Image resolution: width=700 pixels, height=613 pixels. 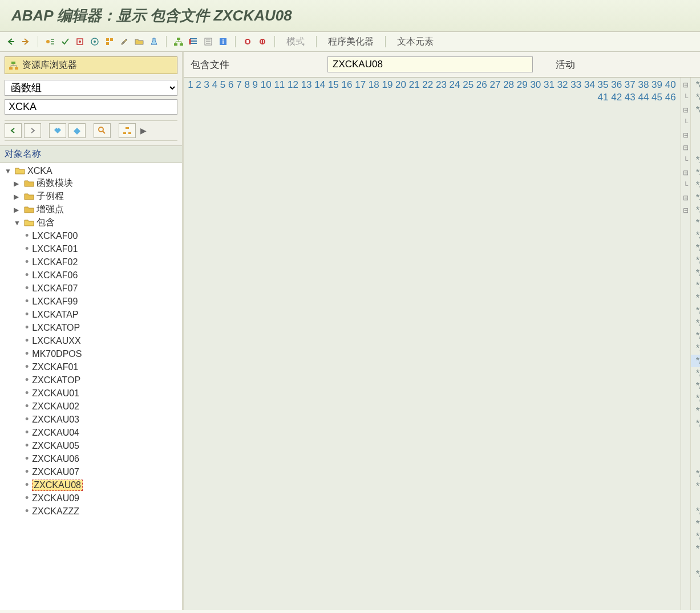 I want to click on tree-leaf: •ZXCKAU03, so click(x=91, y=420).